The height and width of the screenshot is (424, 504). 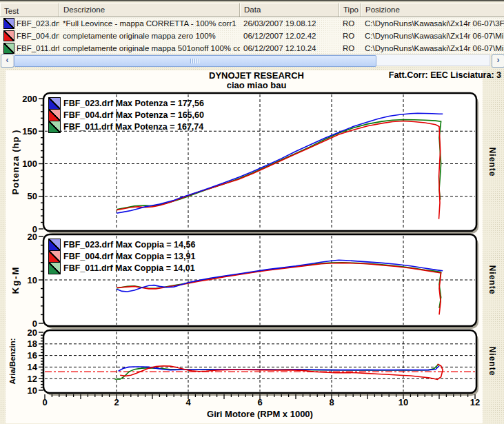 I want to click on run-description: completamente originale mappa 501onoff 1…, so click(x=150, y=48).